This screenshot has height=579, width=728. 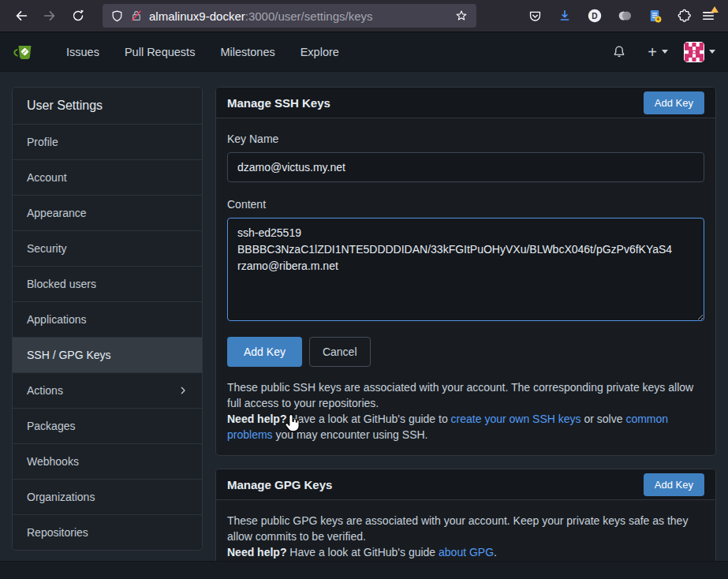 What do you see at coordinates (364, 52) in the screenshot?
I see `gitea-navbar: Issues Pull Requests Milestones Explore …` at bounding box center [364, 52].